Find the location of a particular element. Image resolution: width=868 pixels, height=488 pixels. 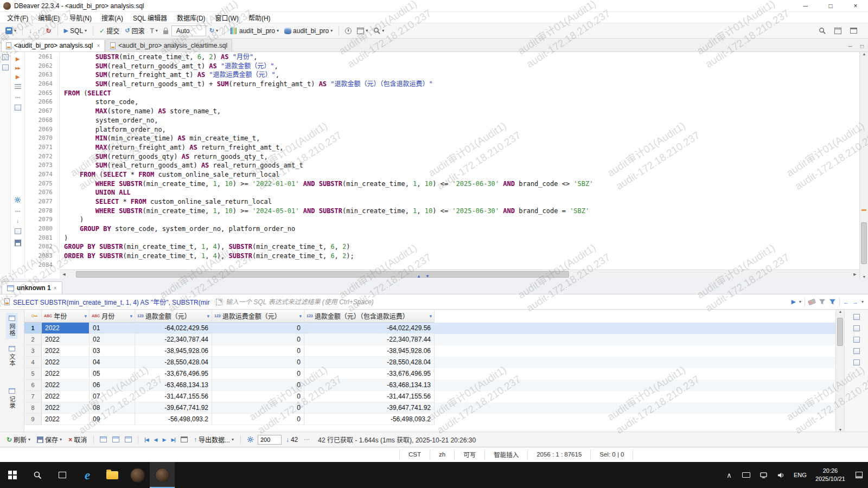

filter-history-back-icon: ← is located at coordinates (846, 302).